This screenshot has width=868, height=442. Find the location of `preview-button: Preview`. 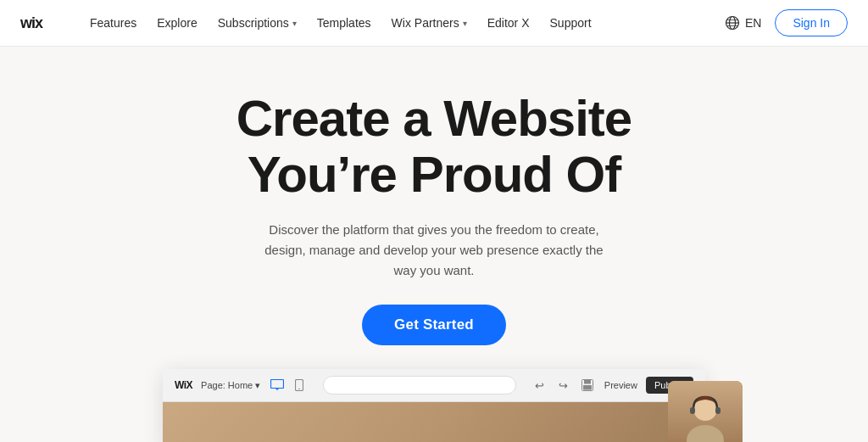

preview-button: Preview is located at coordinates (620, 385).